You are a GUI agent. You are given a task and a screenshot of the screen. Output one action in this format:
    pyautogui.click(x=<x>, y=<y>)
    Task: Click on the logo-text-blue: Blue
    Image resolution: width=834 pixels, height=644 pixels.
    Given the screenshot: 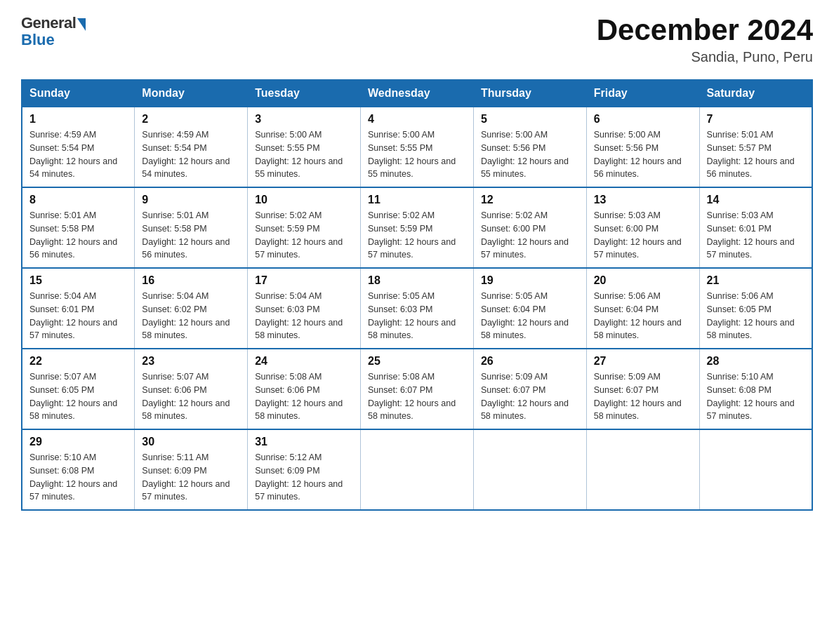 What is the action you would take?
    pyautogui.click(x=38, y=40)
    